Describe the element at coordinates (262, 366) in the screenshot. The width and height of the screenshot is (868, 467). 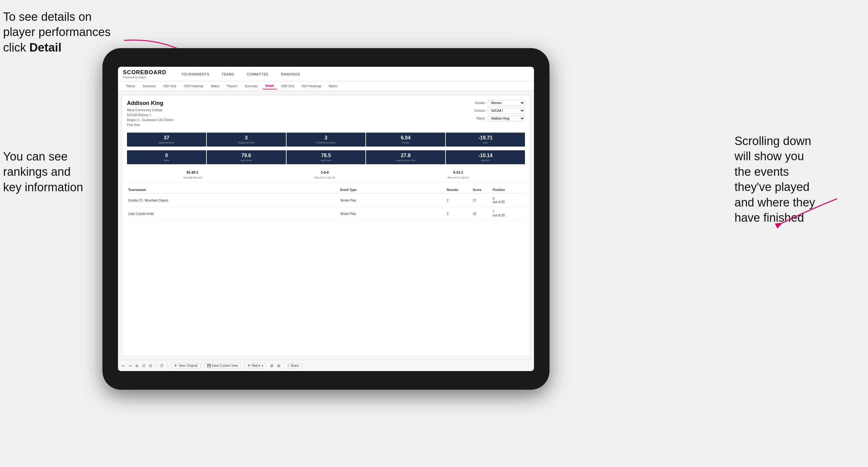
I see `chevron-icon: ▾` at that location.